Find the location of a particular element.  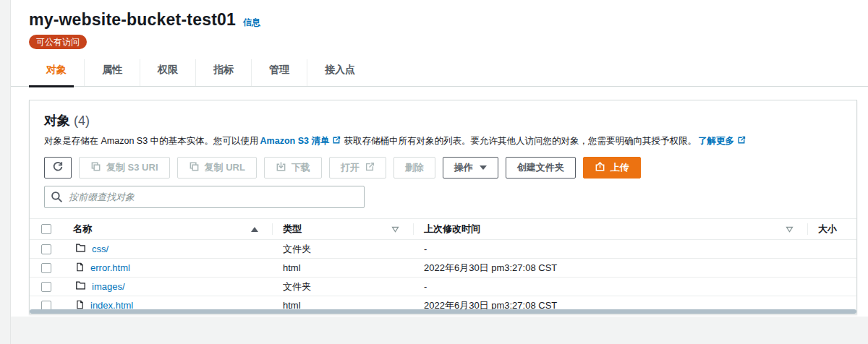

file-icon is located at coordinates (80, 268).